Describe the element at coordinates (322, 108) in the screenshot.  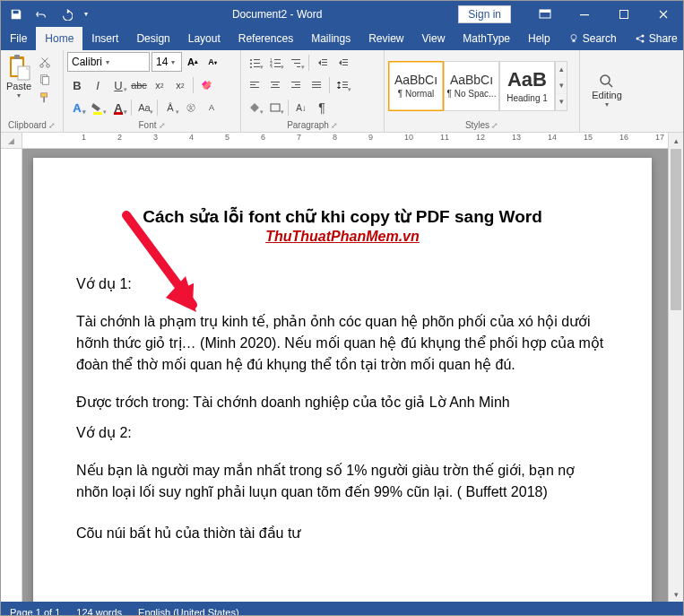
I see `show-marks-button: ¶` at that location.